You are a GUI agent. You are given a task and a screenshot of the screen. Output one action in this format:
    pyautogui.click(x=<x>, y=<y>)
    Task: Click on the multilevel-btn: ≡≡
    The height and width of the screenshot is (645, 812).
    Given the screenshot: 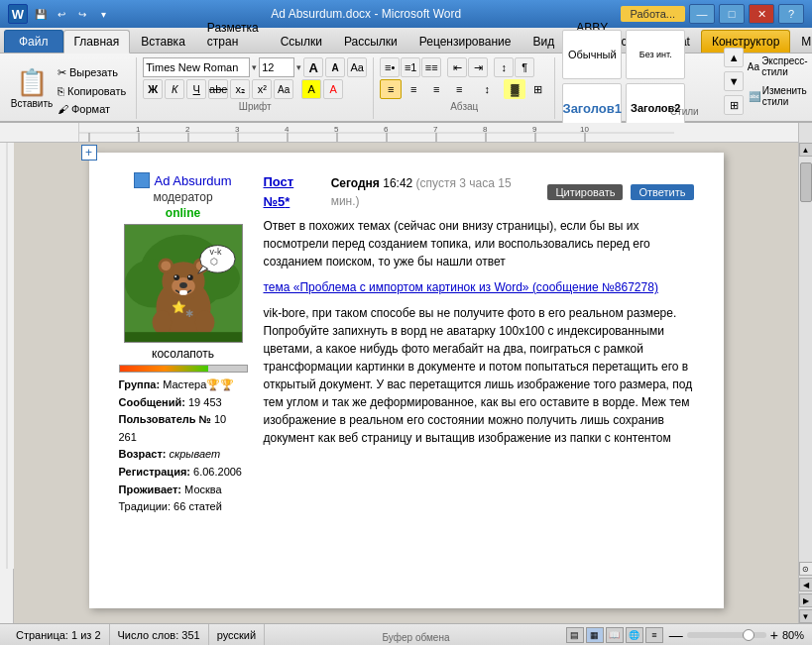 What is the action you would take?
    pyautogui.click(x=431, y=67)
    